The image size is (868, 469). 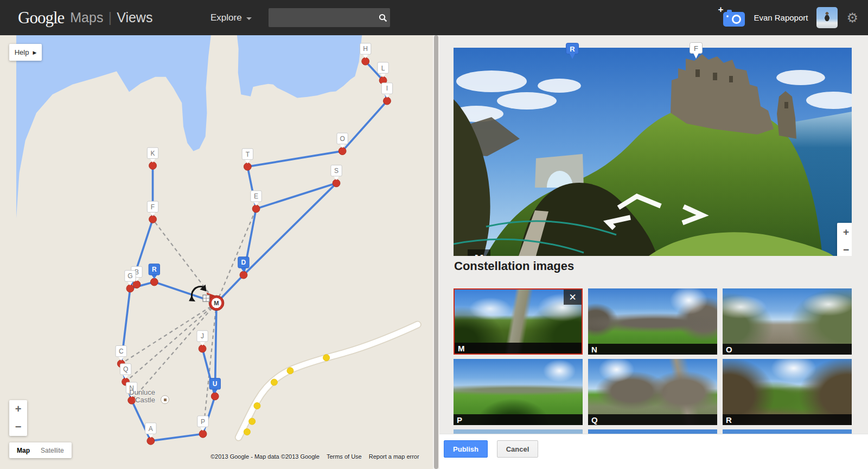 I want to click on maps-label: Maps, so click(x=87, y=17).